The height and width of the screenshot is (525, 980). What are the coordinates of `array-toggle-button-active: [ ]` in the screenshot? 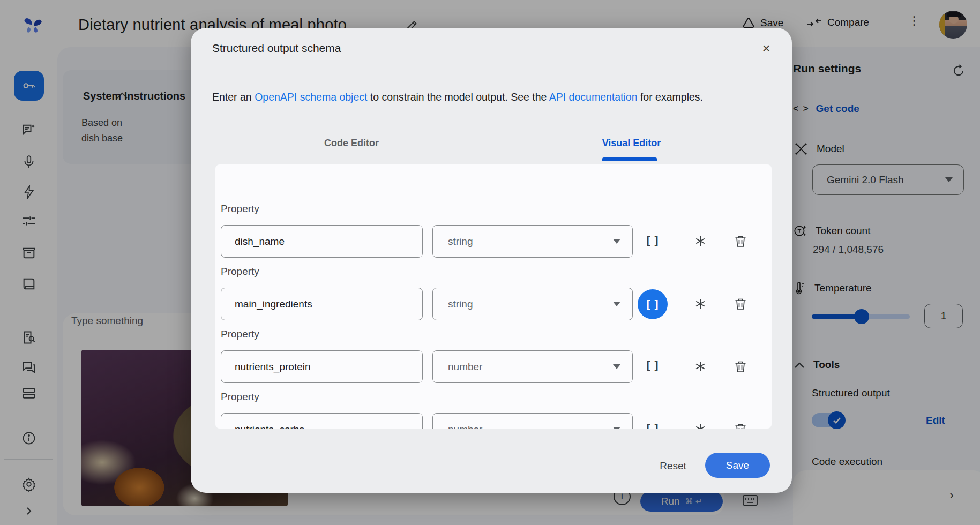 It's located at (653, 304).